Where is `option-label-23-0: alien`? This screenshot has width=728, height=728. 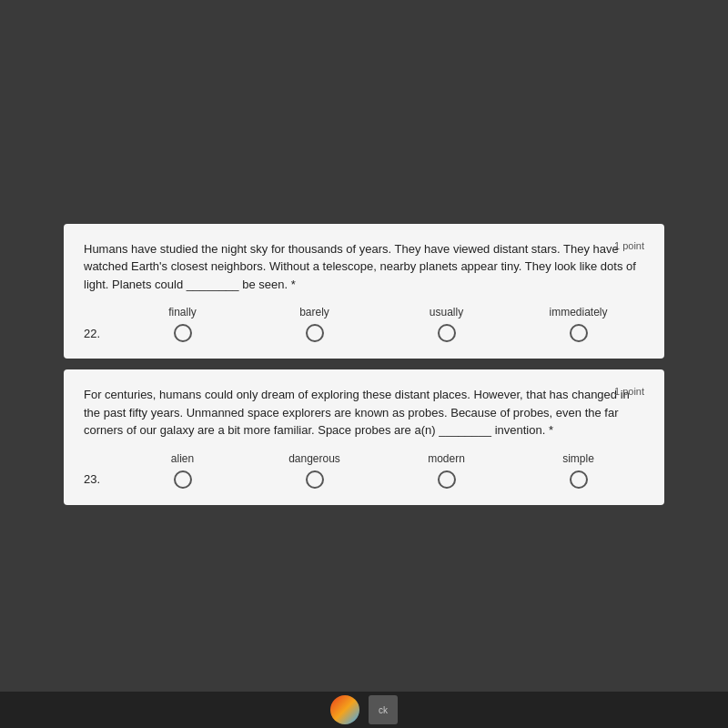
option-label-23-0: alien is located at coordinates (182, 459).